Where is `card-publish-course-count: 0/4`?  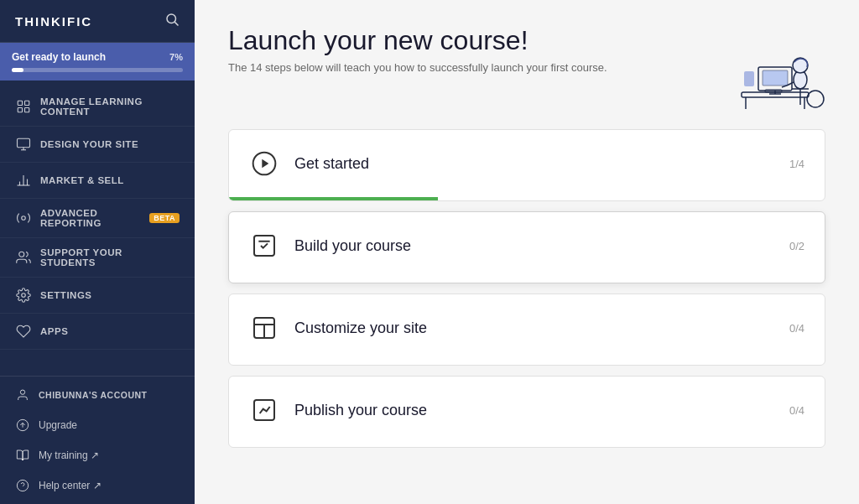 card-publish-course-count: 0/4 is located at coordinates (797, 411).